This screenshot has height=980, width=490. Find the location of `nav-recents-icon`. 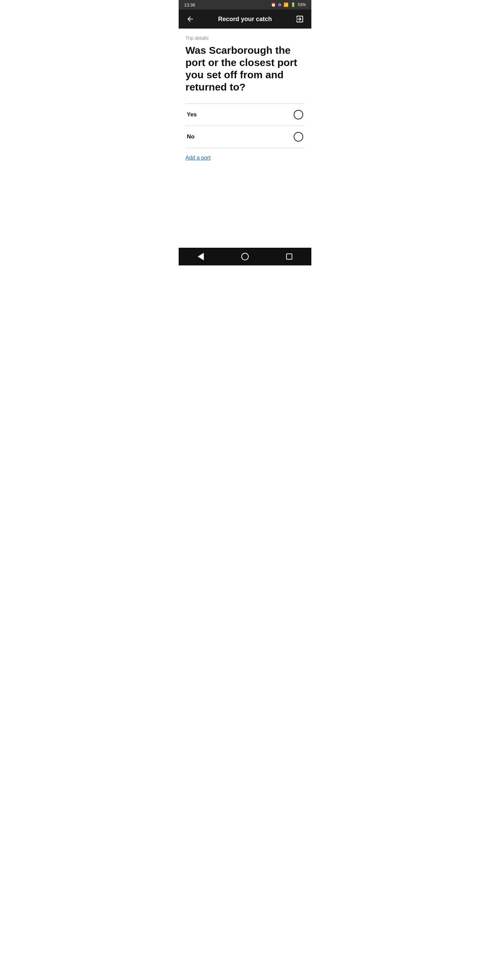

nav-recents-icon is located at coordinates (289, 256).